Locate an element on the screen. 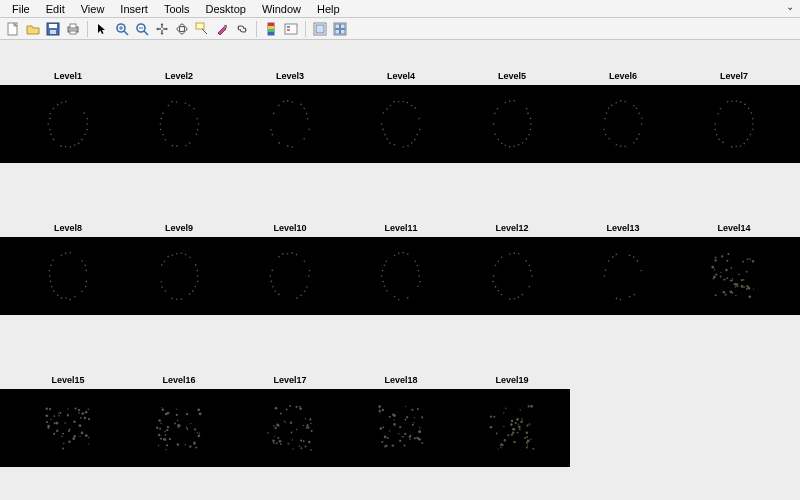 This screenshot has width=800, height=500. menu-edit: Edit is located at coordinates (56, 9).